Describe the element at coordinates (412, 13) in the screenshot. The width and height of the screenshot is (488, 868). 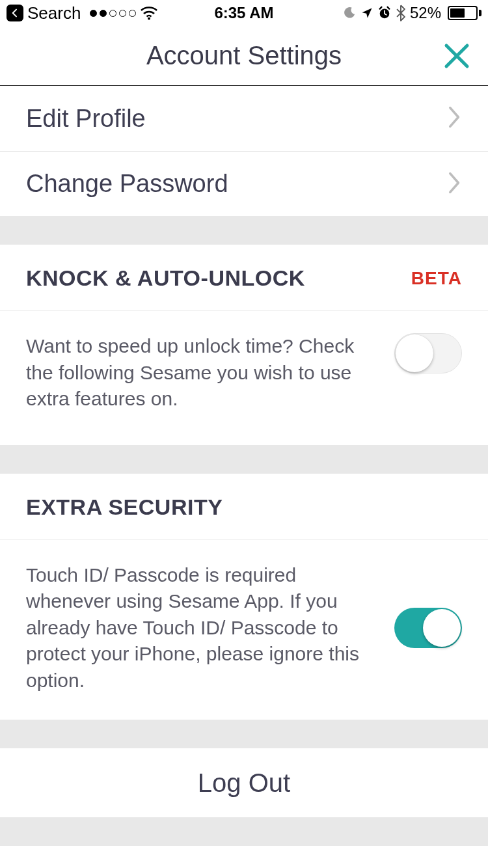
I see `status-right: 52%` at that location.